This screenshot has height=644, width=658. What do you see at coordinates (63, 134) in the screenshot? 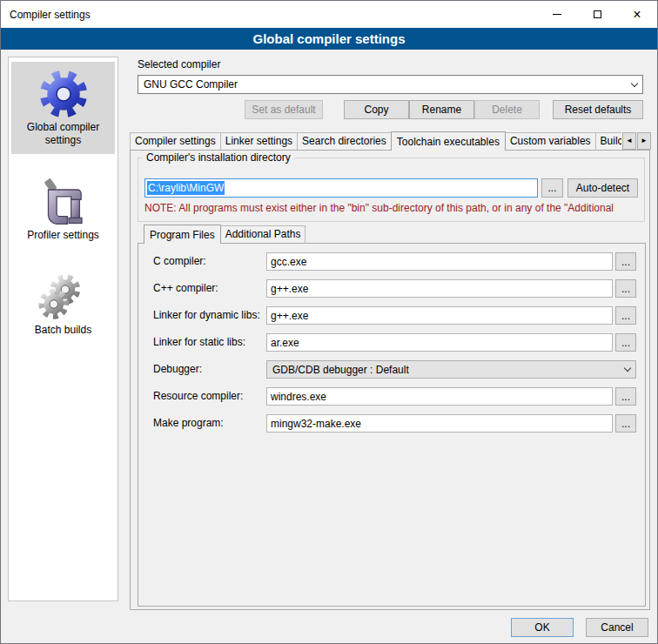
I see `sidebar-item-label: Global compiler settings` at bounding box center [63, 134].